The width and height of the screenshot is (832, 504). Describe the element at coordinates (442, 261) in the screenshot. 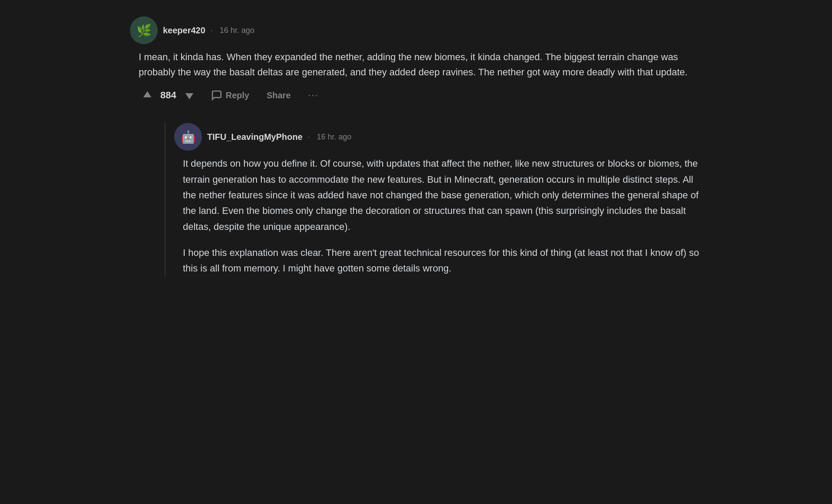

I see `comment-paragraph-2-tifu: I hope this explanation was clear. There…` at that location.